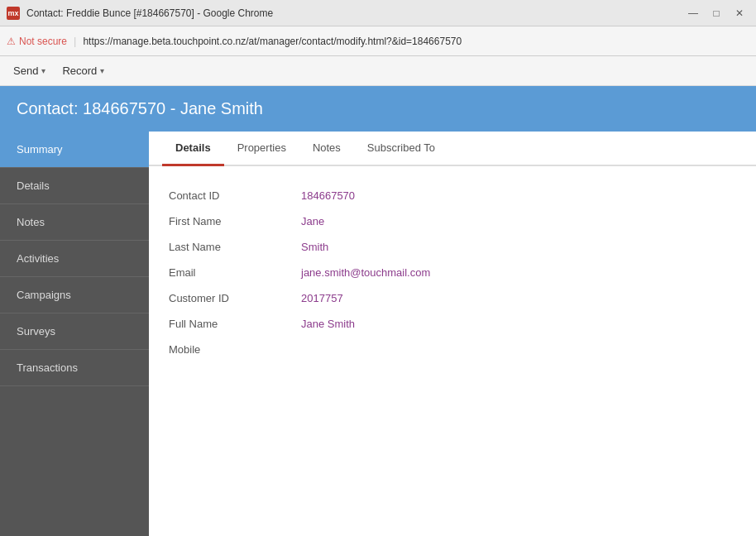  I want to click on last-name-label: Last Name, so click(235, 246).